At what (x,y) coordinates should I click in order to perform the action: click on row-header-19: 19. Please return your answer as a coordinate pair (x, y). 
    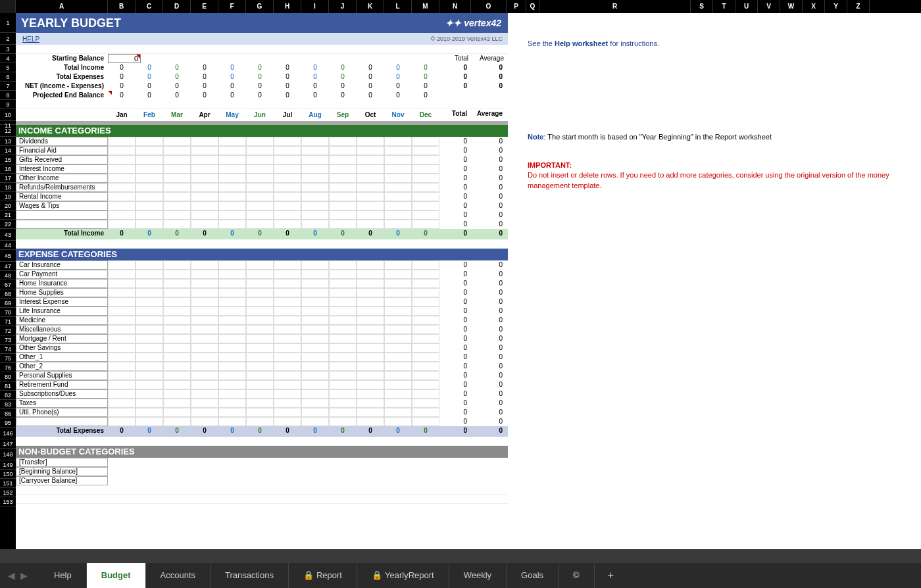
    Looking at the image, I should click on (8, 197).